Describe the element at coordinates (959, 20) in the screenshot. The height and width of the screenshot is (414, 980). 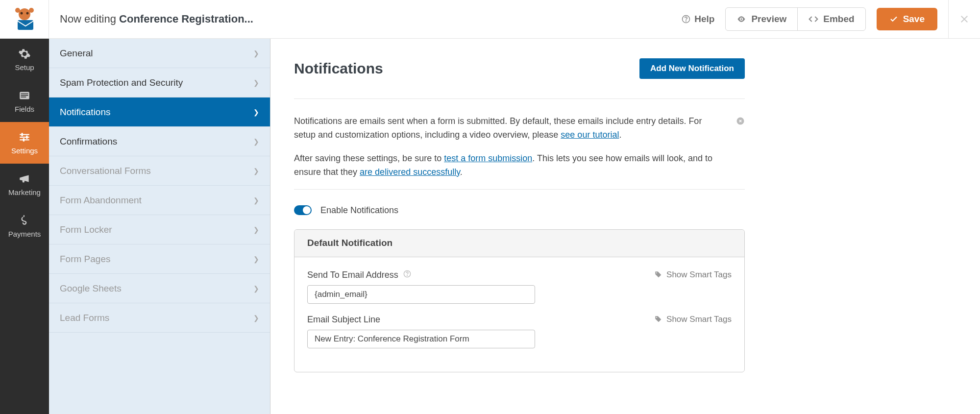
I see `close-button` at that location.